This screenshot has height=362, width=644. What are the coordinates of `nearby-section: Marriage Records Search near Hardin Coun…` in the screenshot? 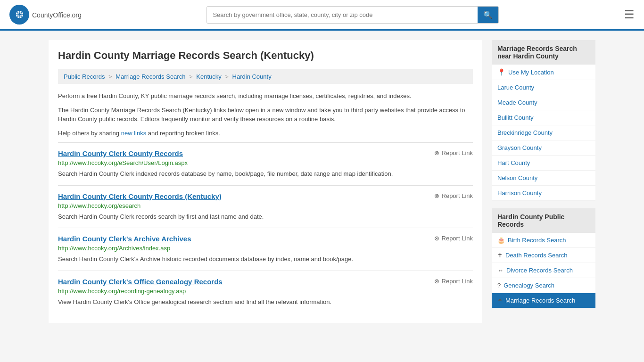 It's located at (544, 121).